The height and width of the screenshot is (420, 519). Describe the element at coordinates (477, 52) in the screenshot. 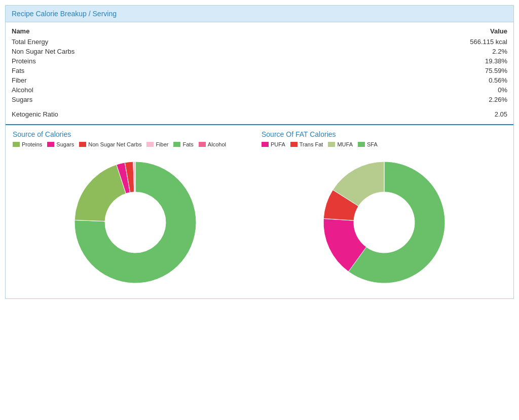

I see `row-value: 2.2%` at that location.